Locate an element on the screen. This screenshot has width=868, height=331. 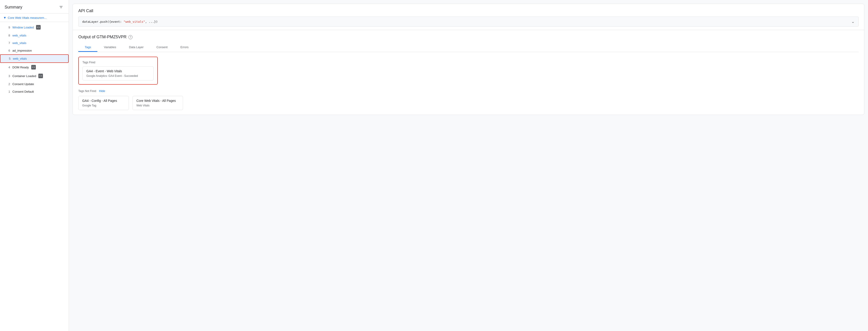
tag-not-fired-subtitle-1: Web Vitals is located at coordinates (158, 106).